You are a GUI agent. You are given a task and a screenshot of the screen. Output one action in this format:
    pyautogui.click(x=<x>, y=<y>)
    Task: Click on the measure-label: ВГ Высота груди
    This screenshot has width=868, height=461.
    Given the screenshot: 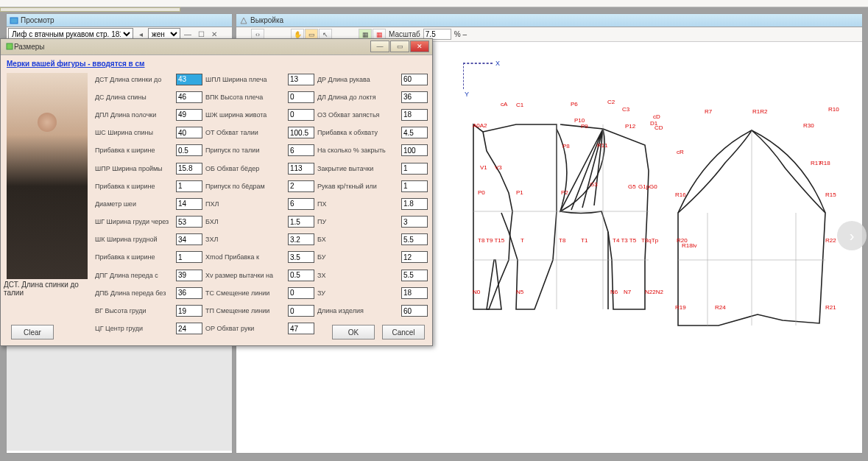 What is the action you would take?
    pyautogui.click(x=135, y=311)
    